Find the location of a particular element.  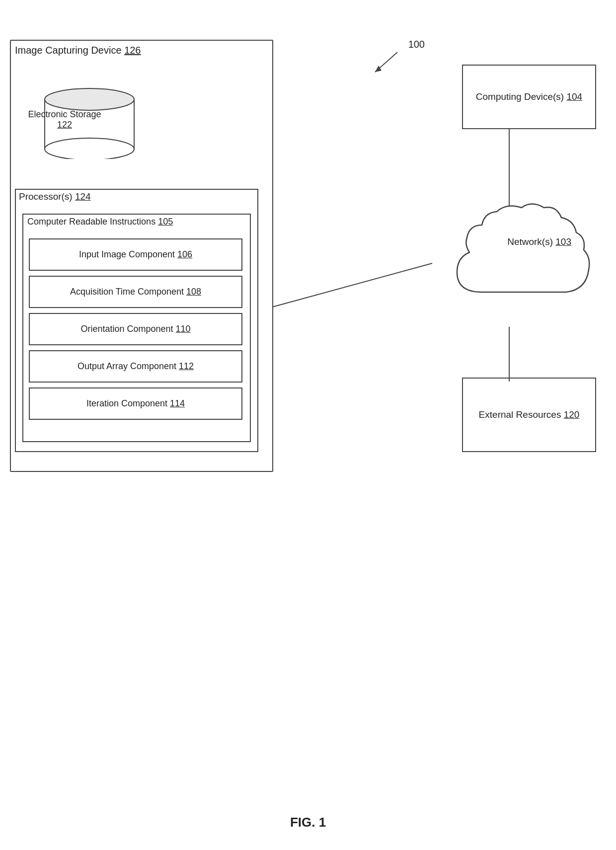

cri-label: Computer Readable Instructions 105 is located at coordinates (100, 222).